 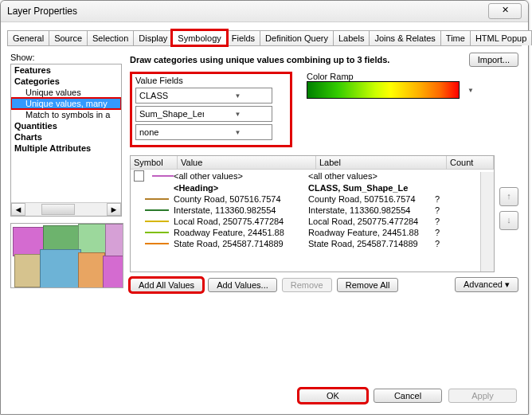 I want to click on tree-features: Features, so click(x=66, y=70).